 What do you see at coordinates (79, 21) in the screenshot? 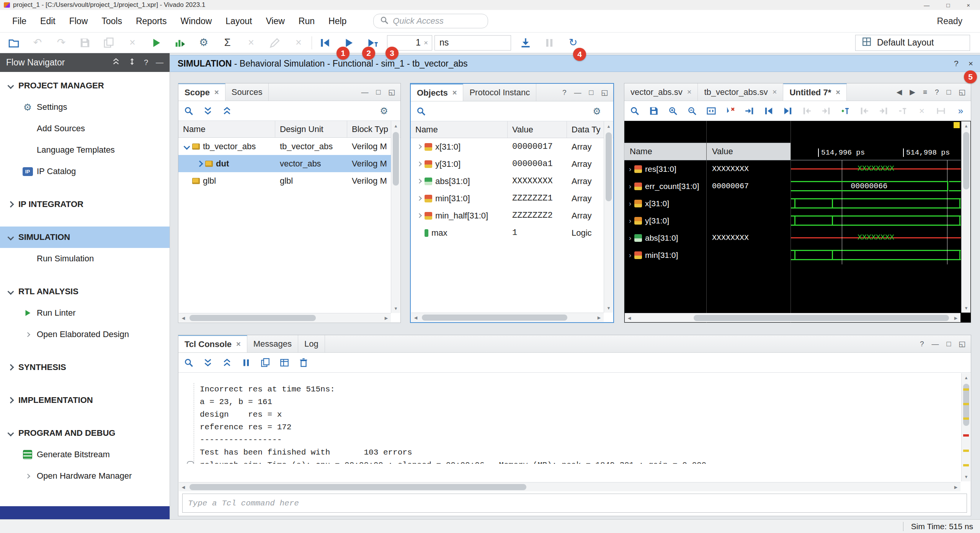
I see `menu-flow: Flow` at bounding box center [79, 21].